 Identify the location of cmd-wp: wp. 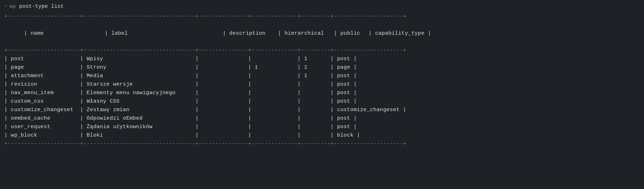
(13, 6).